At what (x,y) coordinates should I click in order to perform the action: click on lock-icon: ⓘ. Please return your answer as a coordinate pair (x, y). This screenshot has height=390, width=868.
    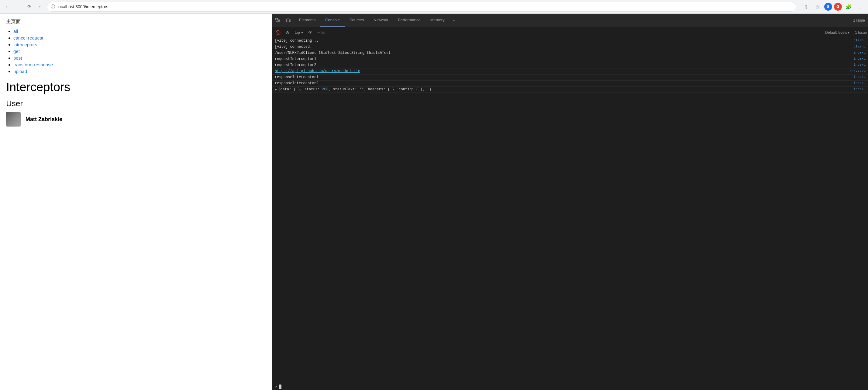
    Looking at the image, I should click on (53, 7).